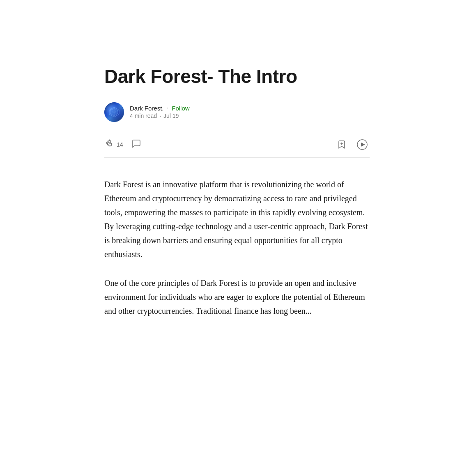  What do you see at coordinates (237, 297) in the screenshot?
I see `article-paragraph-2: One of the core principles of Dark Fores…` at bounding box center [237, 297].